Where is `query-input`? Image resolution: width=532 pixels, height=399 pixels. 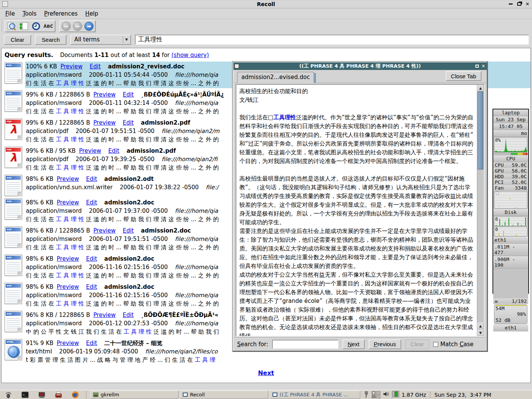 query-input is located at coordinates (332, 40).